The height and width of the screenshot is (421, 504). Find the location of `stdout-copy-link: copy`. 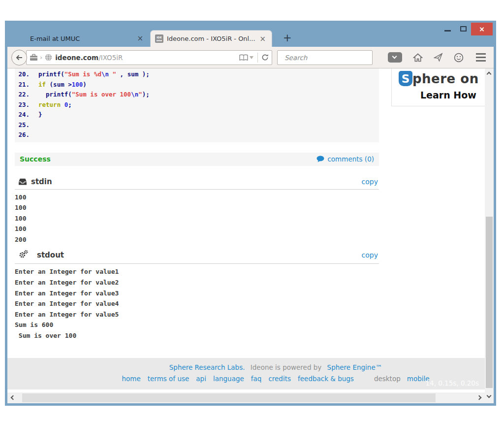

stdout-copy-link: copy is located at coordinates (370, 255).